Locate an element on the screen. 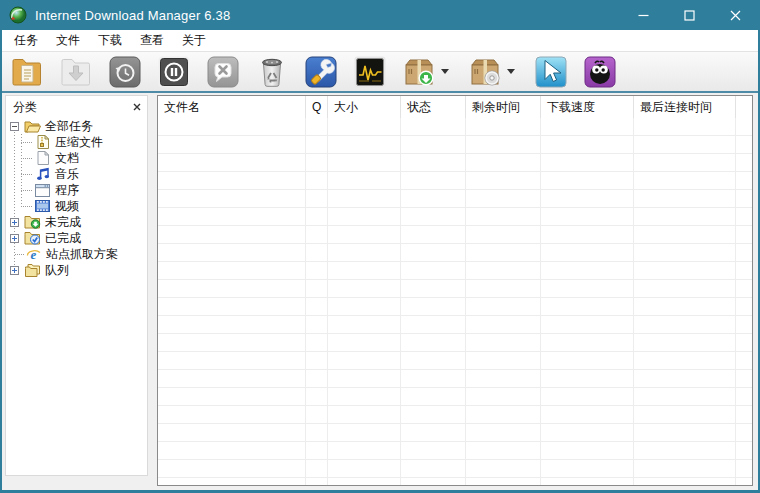 The width and height of the screenshot is (760, 493). window-controls is located at coordinates (689, 15).